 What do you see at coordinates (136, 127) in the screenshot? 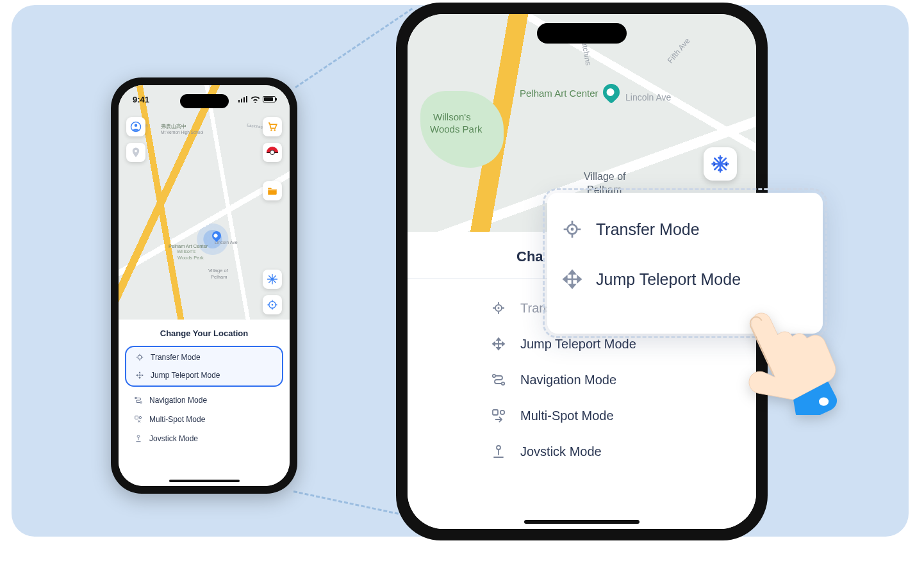
I see `user-circle-icon` at bounding box center [136, 127].